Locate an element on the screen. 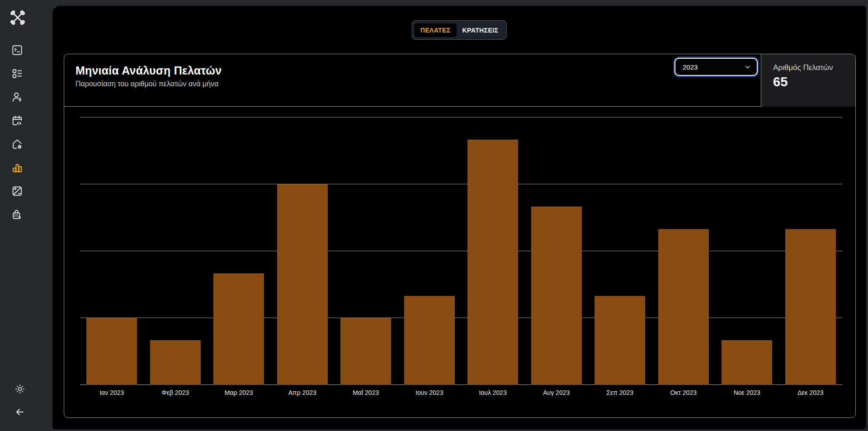 The image size is (868, 431). bar-Ιουν 2023 is located at coordinates (429, 341).